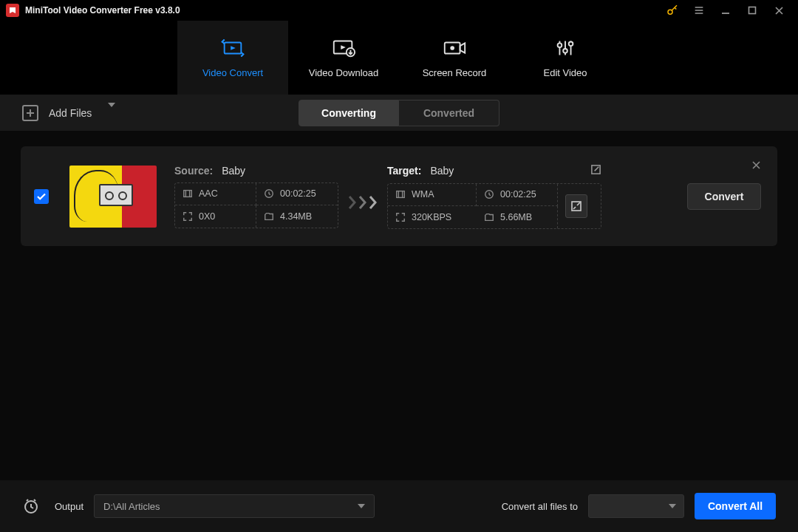  What do you see at coordinates (404, 171) in the screenshot?
I see `target-label: Target:` at bounding box center [404, 171].